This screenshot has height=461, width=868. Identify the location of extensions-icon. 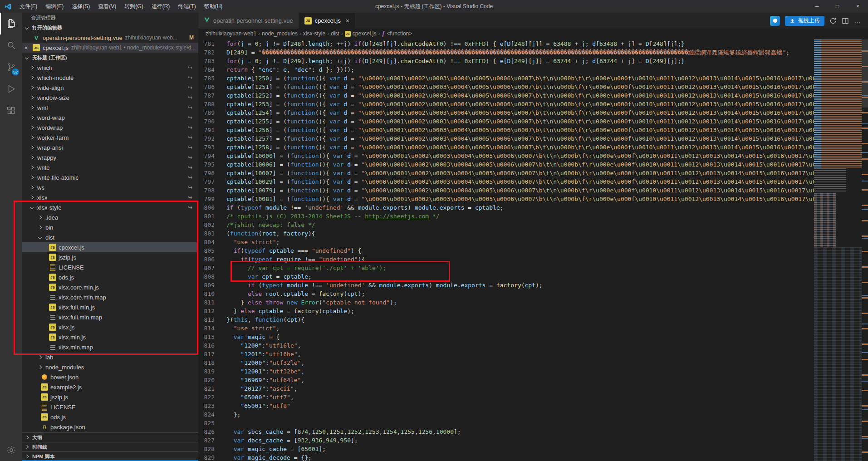
(11, 111).